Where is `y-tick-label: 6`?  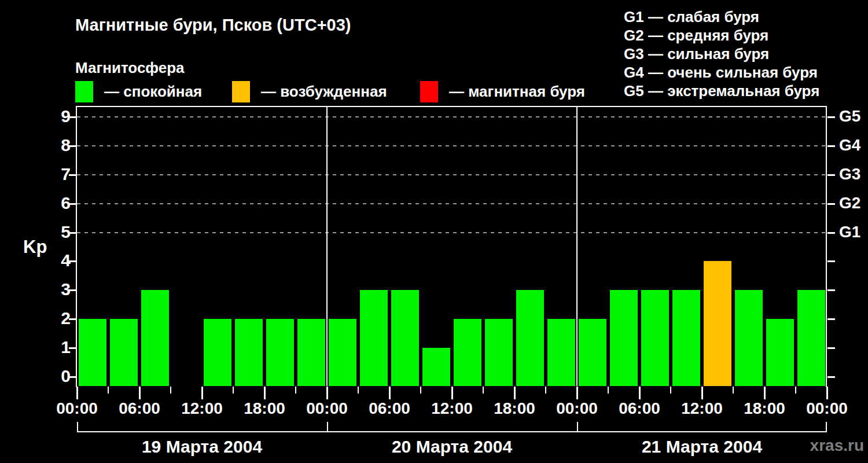
y-tick-label: 6 is located at coordinates (45, 203).